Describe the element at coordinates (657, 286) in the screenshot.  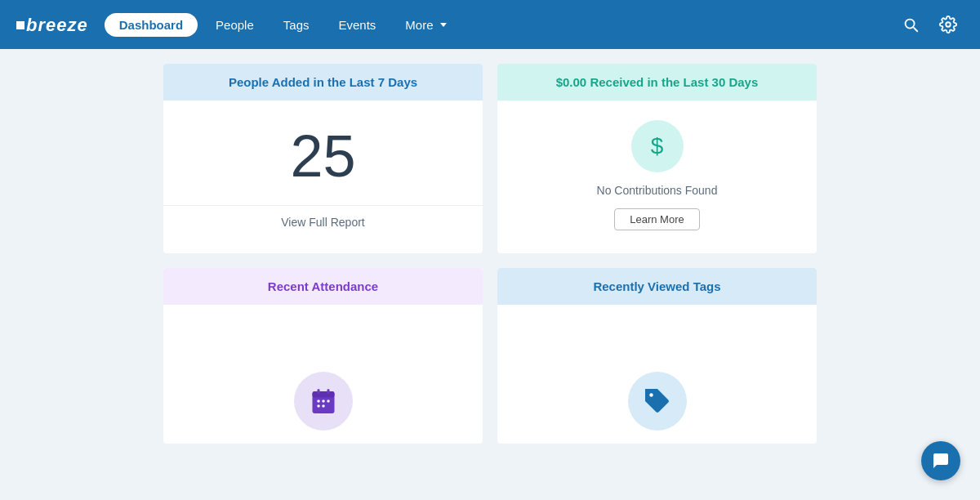
I see `tags-header: Recently Viewed Tags` at that location.